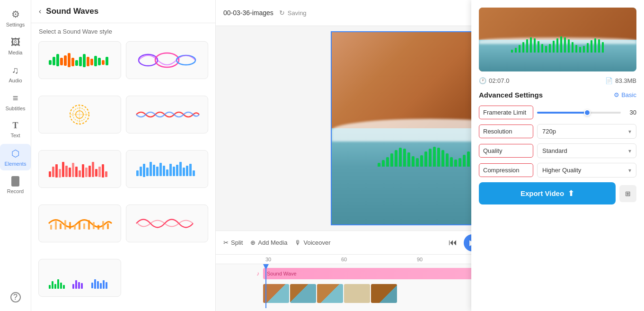 The width and height of the screenshot is (644, 311). Describe the element at coordinates (453, 242) in the screenshot. I see `skip-back-button: ⏮` at that location.